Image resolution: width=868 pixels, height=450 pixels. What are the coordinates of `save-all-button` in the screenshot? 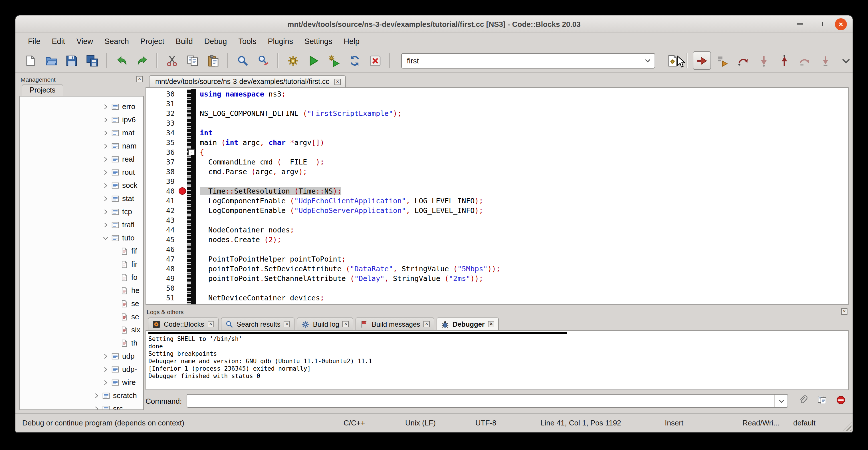 It's located at (92, 61).